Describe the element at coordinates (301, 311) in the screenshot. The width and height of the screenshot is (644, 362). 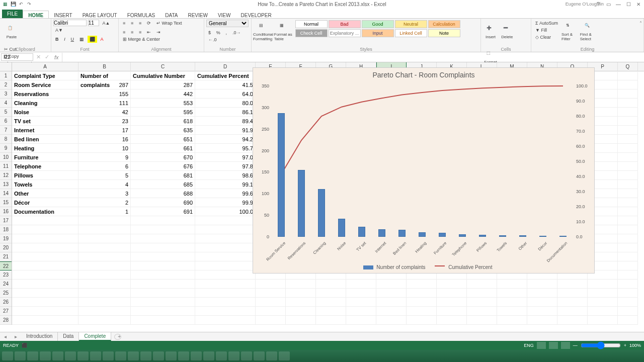
I see `cell-F27` at that location.